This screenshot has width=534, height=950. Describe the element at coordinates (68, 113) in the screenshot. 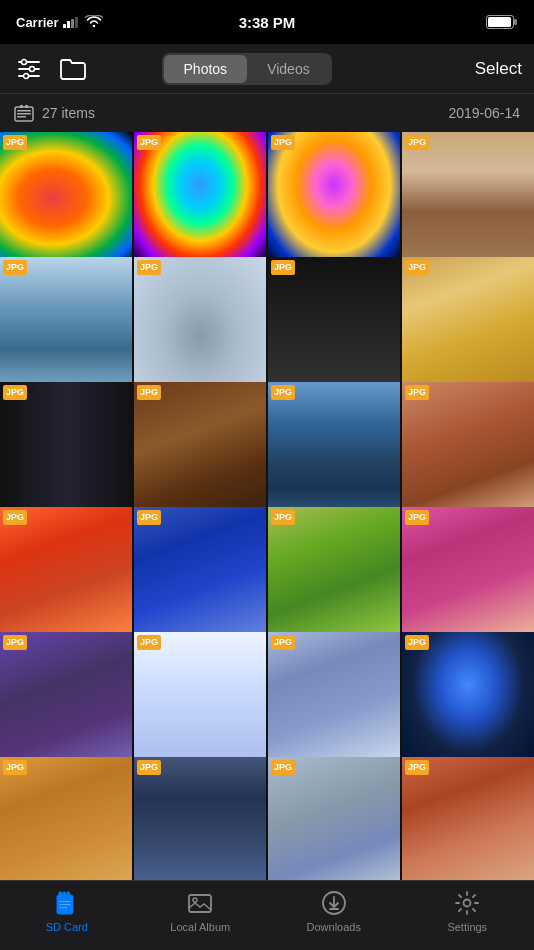

I see `item-count: 27 items` at that location.